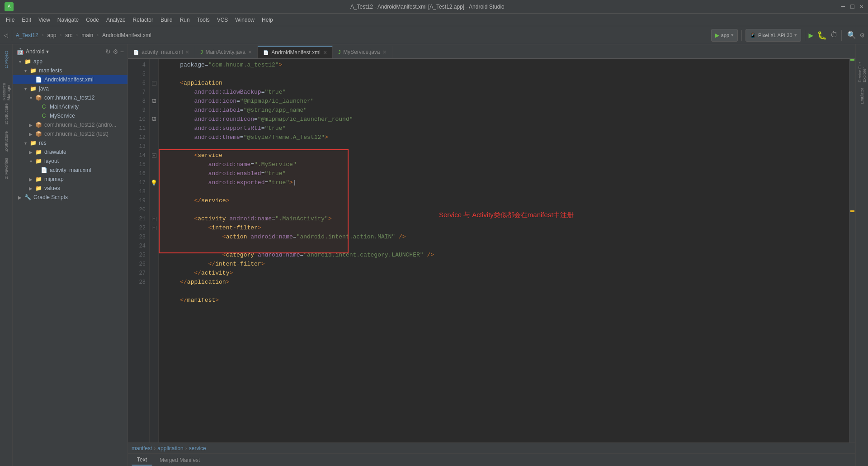 This screenshot has width=868, height=466. I want to click on tree-item-drawable: ▶ 📁 drawable, so click(70, 152).